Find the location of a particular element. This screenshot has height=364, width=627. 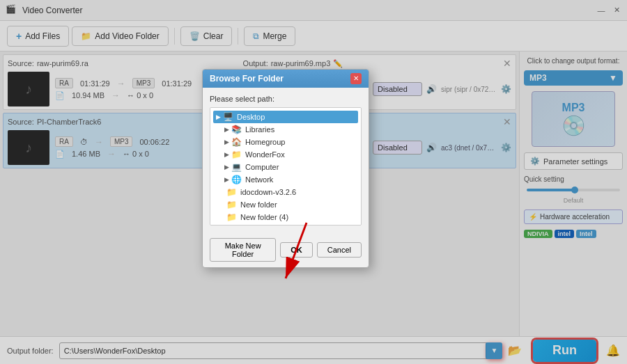

tree-item-idocdown: 📁 idocdown-v3.2.6 is located at coordinates (286, 192).